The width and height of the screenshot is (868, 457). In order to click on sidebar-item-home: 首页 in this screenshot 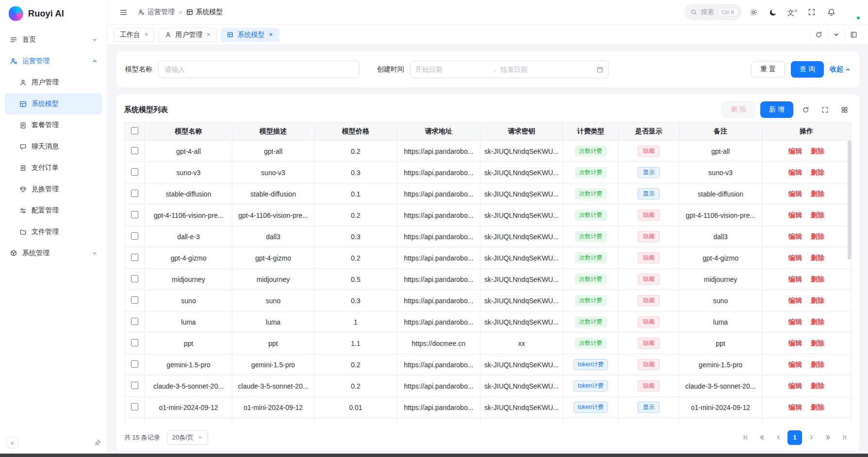, I will do `click(53, 40)`.